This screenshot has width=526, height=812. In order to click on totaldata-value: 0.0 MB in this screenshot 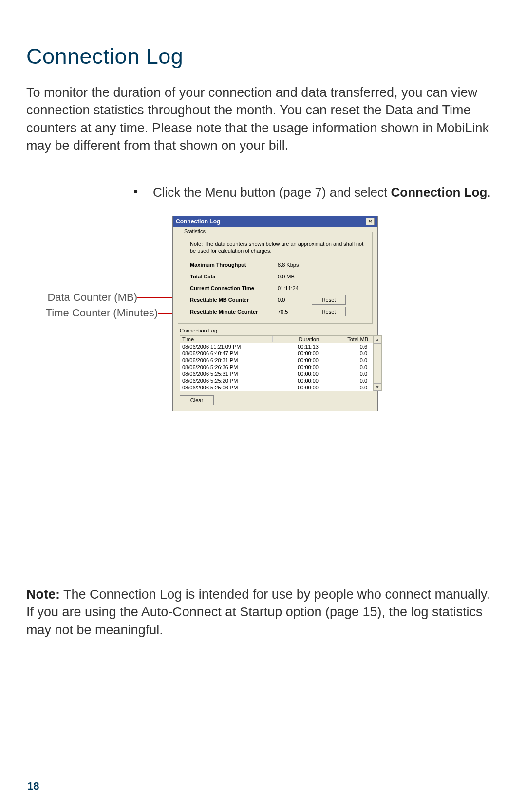, I will do `click(295, 277)`.